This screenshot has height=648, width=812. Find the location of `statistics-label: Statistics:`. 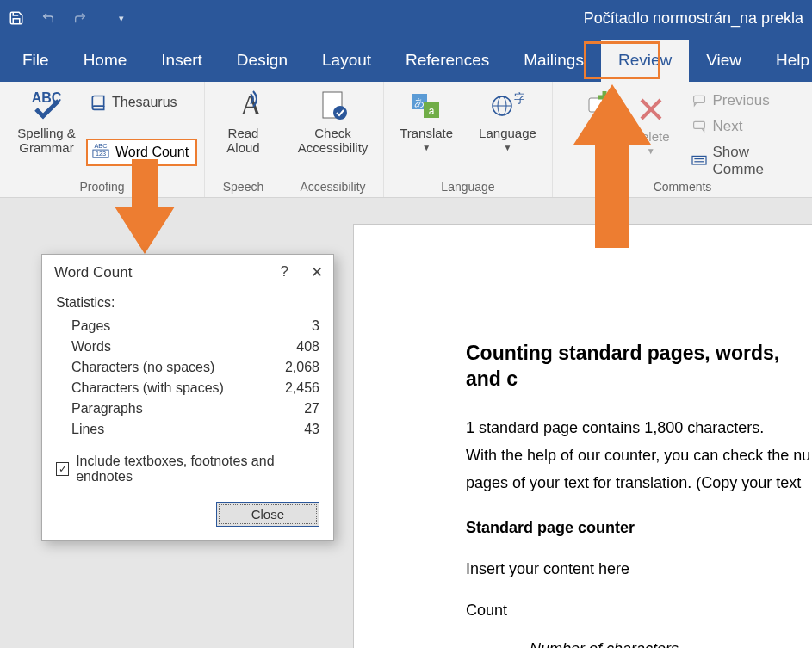

statistics-label: Statistics: is located at coordinates (188, 303).